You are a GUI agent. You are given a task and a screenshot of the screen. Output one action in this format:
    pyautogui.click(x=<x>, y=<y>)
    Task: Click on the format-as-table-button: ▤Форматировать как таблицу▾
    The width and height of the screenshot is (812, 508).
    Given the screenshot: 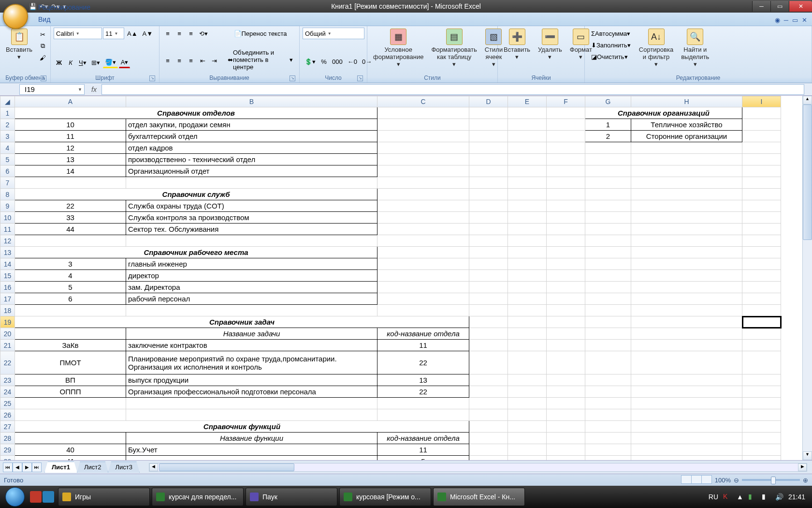 What is the action you would take?
    pyautogui.click(x=454, y=48)
    